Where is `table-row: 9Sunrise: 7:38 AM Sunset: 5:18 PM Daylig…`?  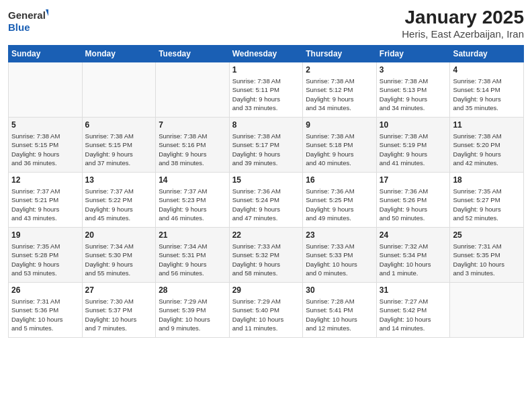
table-row: 9Sunrise: 7:38 AM Sunset: 5:18 PM Daylig… is located at coordinates (340, 145).